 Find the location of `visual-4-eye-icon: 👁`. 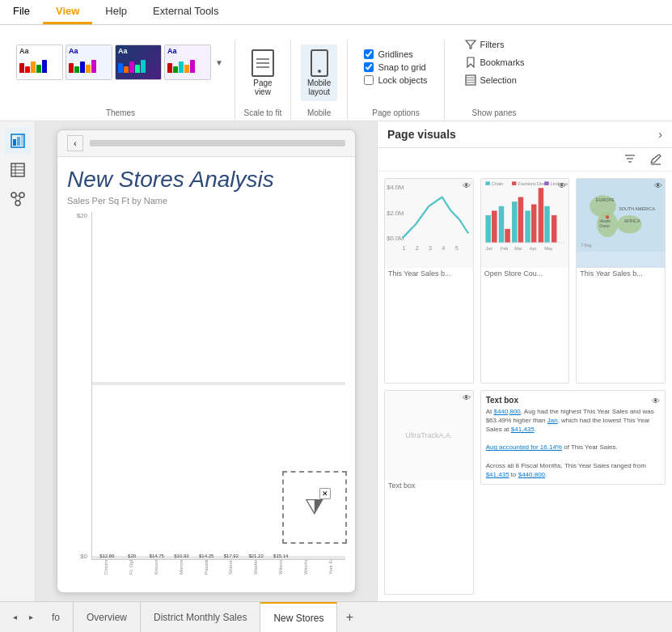

visual-4-eye-icon: 👁 is located at coordinates (467, 398).